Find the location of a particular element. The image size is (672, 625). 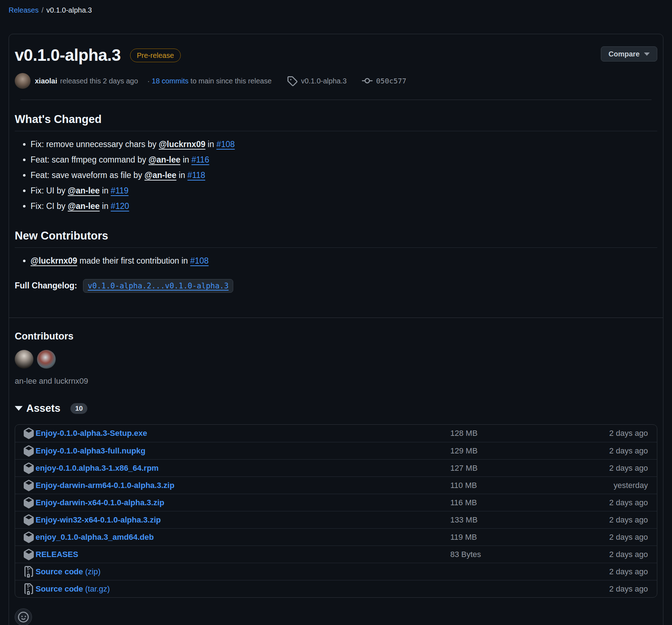

asset-size: 83 Bytes is located at coordinates (513, 555).